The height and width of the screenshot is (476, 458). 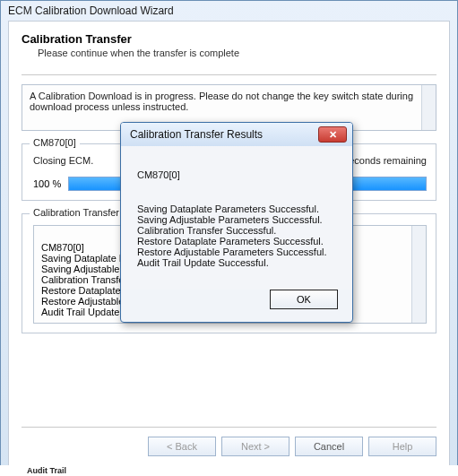 What do you see at coordinates (329, 446) in the screenshot?
I see `cancel-button: Cancel` at bounding box center [329, 446].